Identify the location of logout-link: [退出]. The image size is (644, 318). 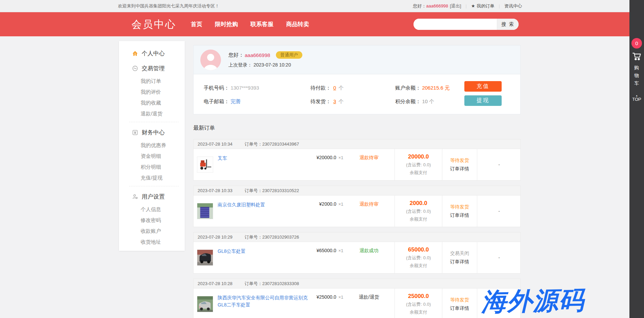
(456, 6).